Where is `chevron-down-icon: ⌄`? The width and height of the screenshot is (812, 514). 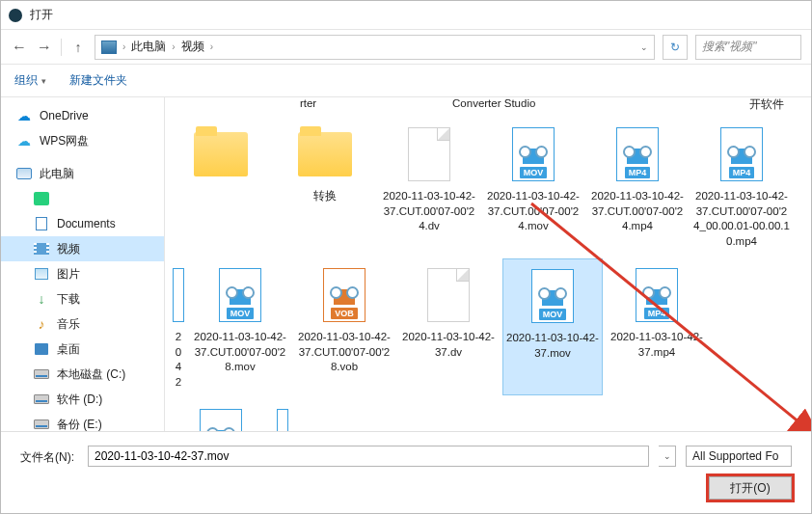
chevron-down-icon: ⌄ is located at coordinates (644, 47).